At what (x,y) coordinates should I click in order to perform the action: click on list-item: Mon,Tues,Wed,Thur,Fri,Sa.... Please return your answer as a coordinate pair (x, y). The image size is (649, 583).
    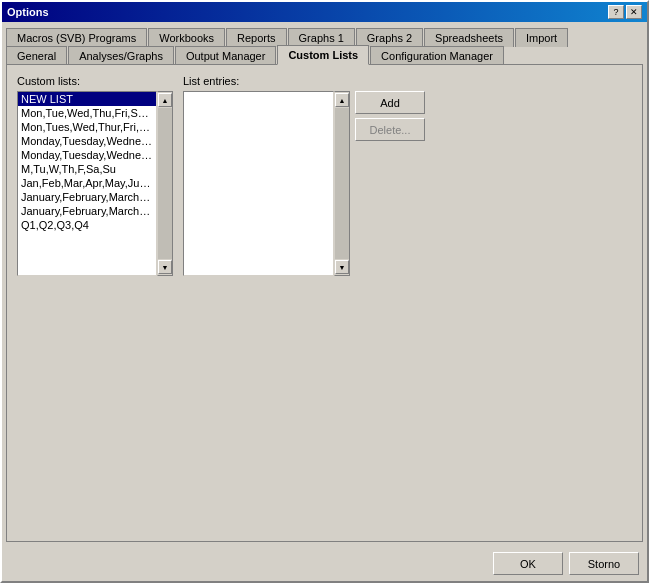
    Looking at the image, I should click on (87, 127).